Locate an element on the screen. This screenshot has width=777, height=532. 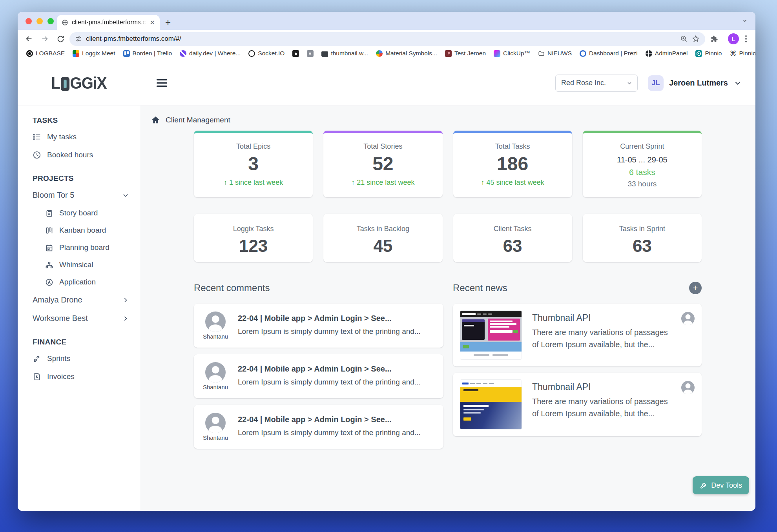
bookmark-thumbnail: thumbnail.w... is located at coordinates (345, 53).